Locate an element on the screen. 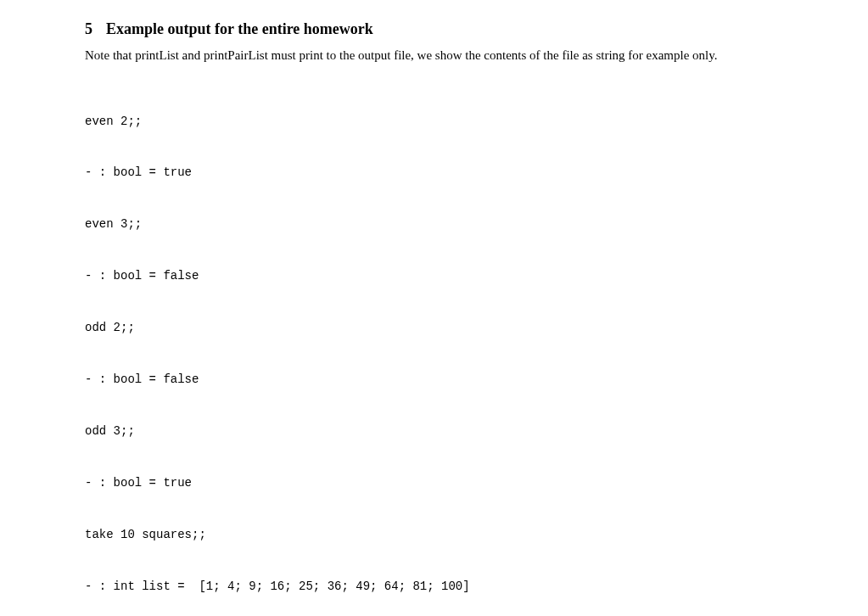 This screenshot has width=868, height=616. section-number: 5 is located at coordinates (88, 29).